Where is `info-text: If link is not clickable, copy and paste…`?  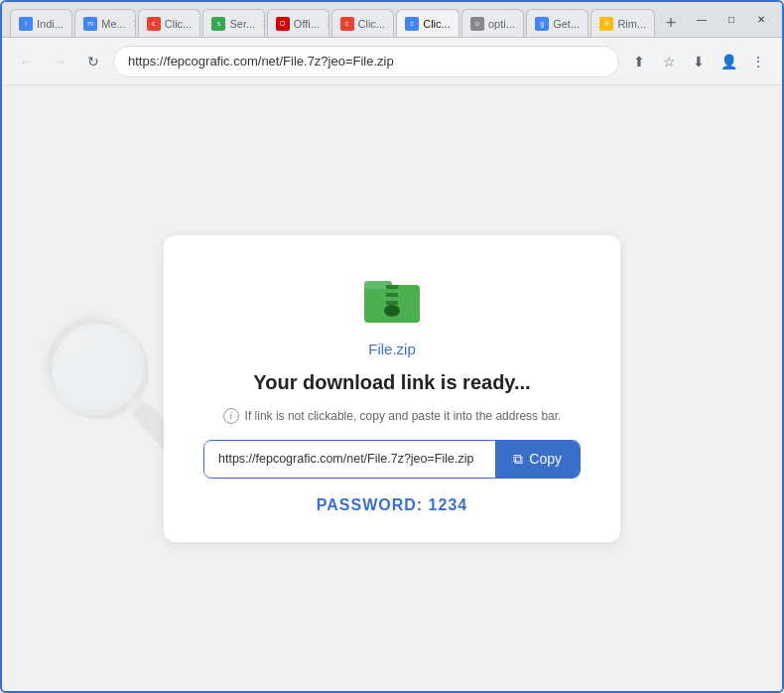
info-text: If link is not clickable, copy and paste… is located at coordinates (403, 416).